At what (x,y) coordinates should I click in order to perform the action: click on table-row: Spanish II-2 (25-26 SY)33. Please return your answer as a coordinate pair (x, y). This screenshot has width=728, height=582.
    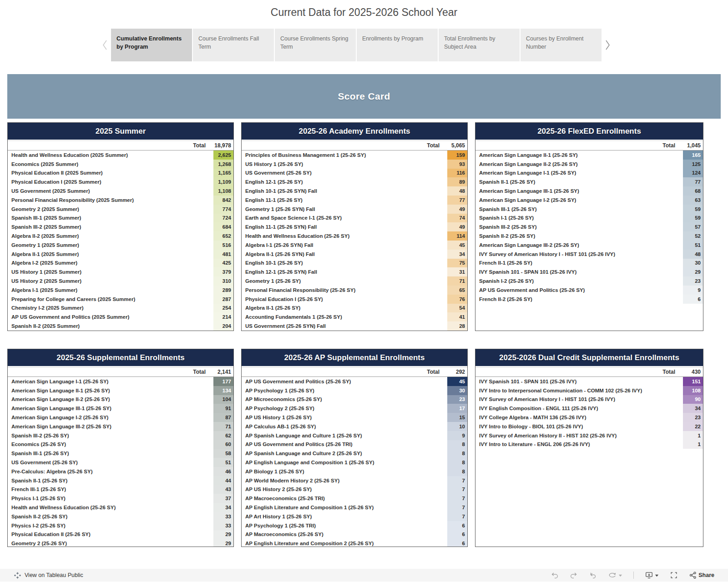
    Looking at the image, I should click on (121, 517).